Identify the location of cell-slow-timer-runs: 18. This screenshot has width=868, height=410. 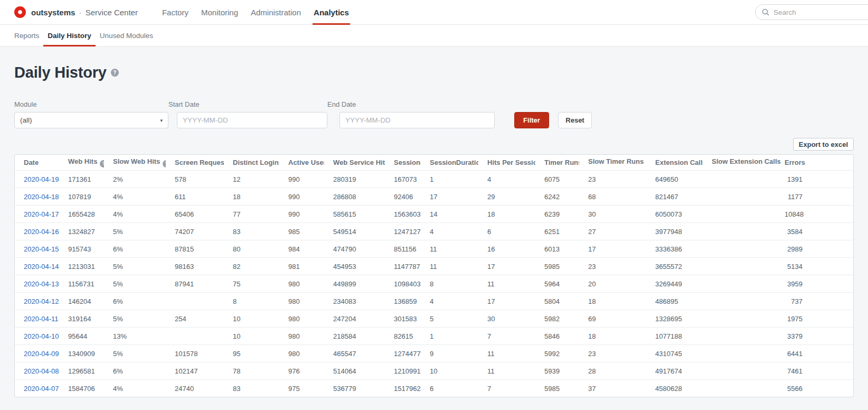
(612, 301).